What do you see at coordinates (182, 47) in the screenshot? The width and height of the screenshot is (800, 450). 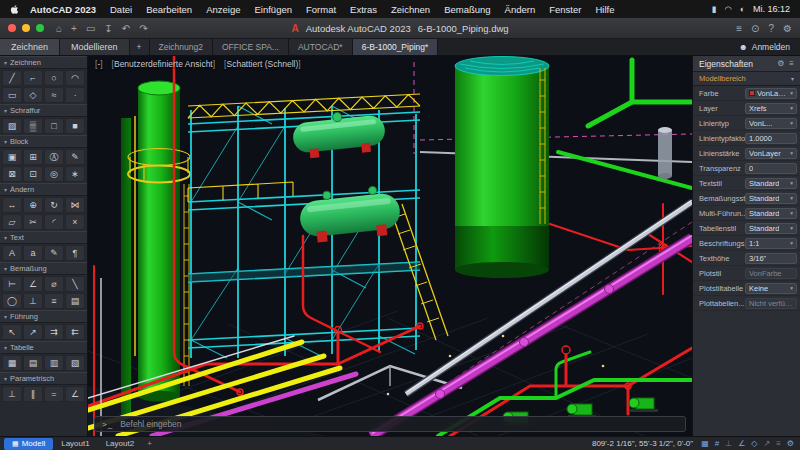 I see `file-tab-zeichnung2: Zeichnung2` at bounding box center [182, 47].